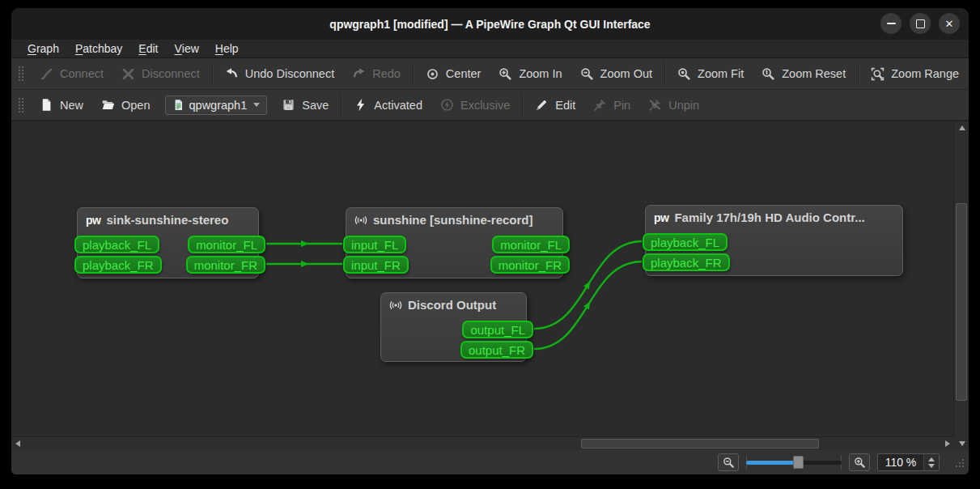 This screenshot has width=980, height=489. Describe the element at coordinates (71, 105) in the screenshot. I see `button-label: New` at that location.